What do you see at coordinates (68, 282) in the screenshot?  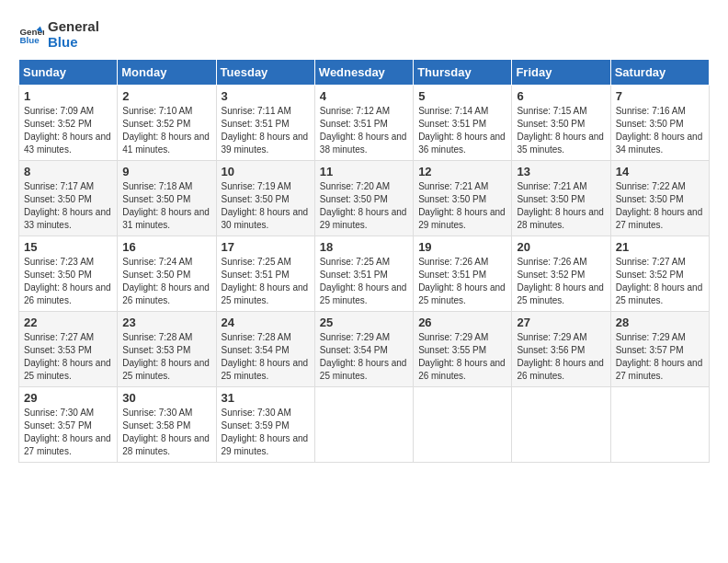 I see `cell-info: Sunrise: 7:23 AMSunset: 3:50 PMDaylight:…` at bounding box center [68, 282].